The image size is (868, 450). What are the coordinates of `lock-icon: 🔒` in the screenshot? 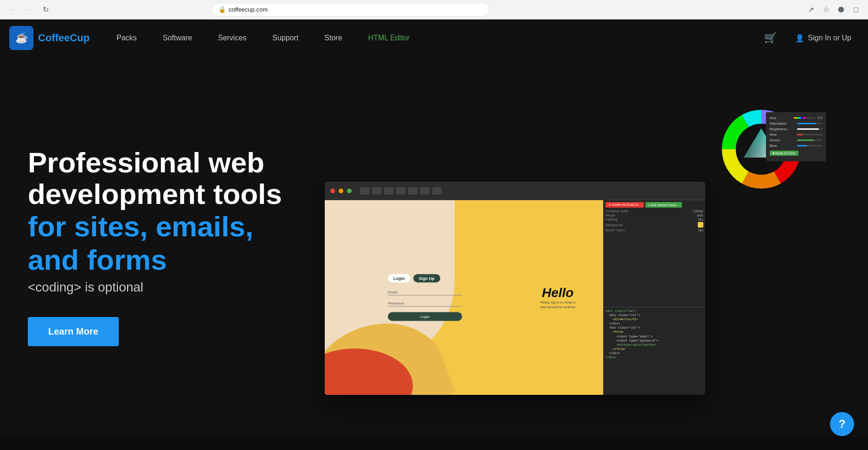 It's located at (222, 9).